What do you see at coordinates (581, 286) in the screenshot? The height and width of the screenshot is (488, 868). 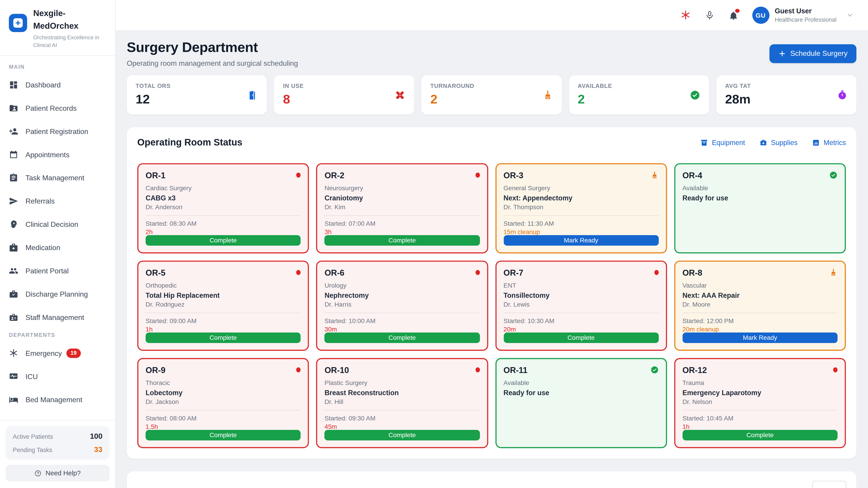 I see `or-specialty: ENT` at bounding box center [581, 286].